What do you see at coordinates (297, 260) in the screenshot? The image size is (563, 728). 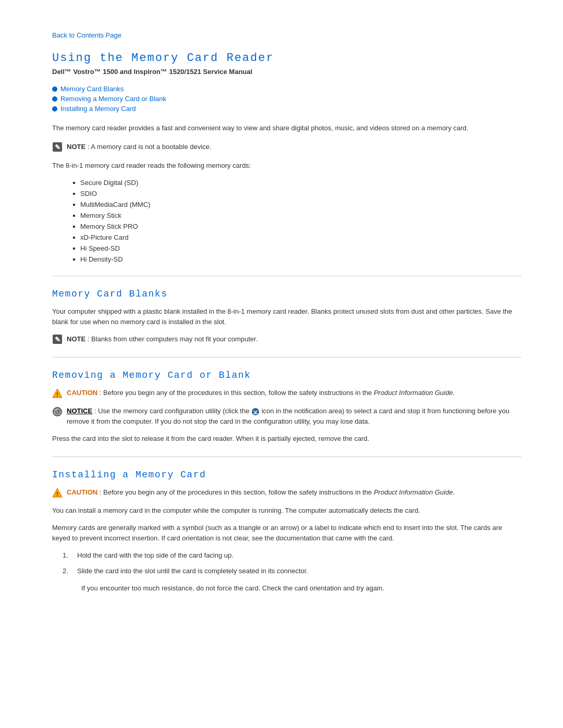 I see `list-item: Hi Density-SD` at bounding box center [297, 260].